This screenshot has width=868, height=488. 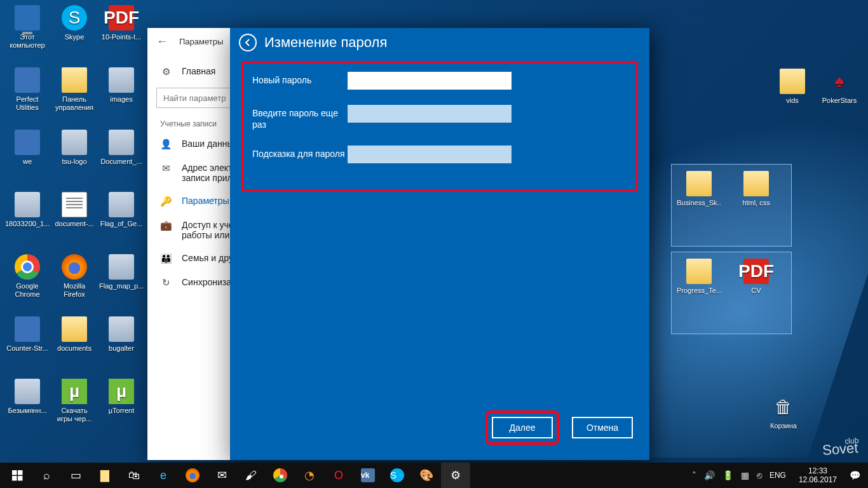 What do you see at coordinates (74, 205) in the screenshot?
I see `txt-icon` at bounding box center [74, 205].